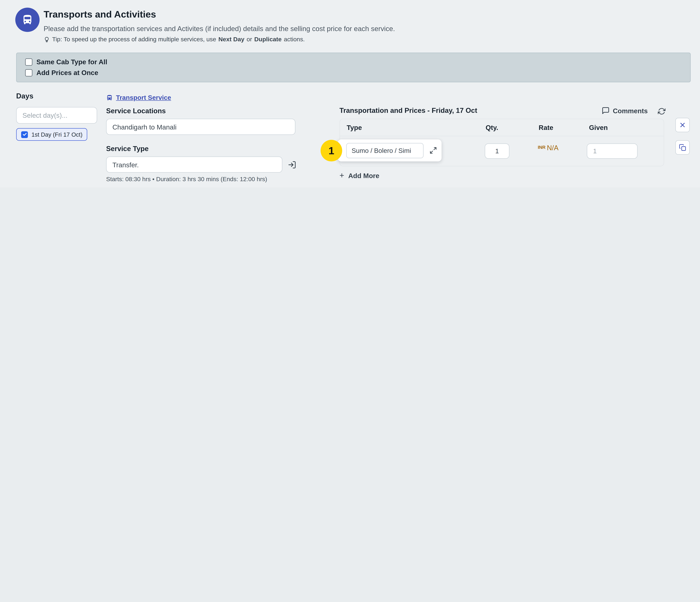 This screenshot has width=700, height=602. What do you see at coordinates (47, 39) in the screenshot?
I see `lightbulb-icon` at bounding box center [47, 39].